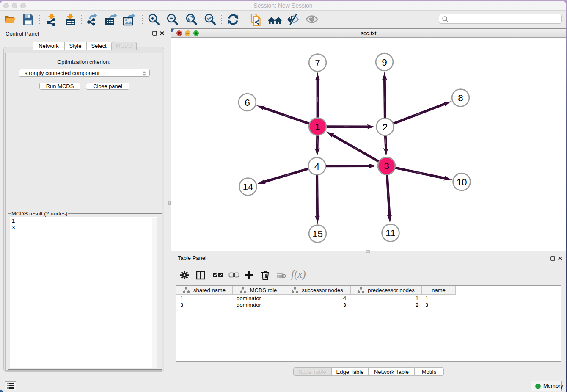 The width and height of the screenshot is (567, 392). I want to click on svg-text: 11, so click(390, 233).